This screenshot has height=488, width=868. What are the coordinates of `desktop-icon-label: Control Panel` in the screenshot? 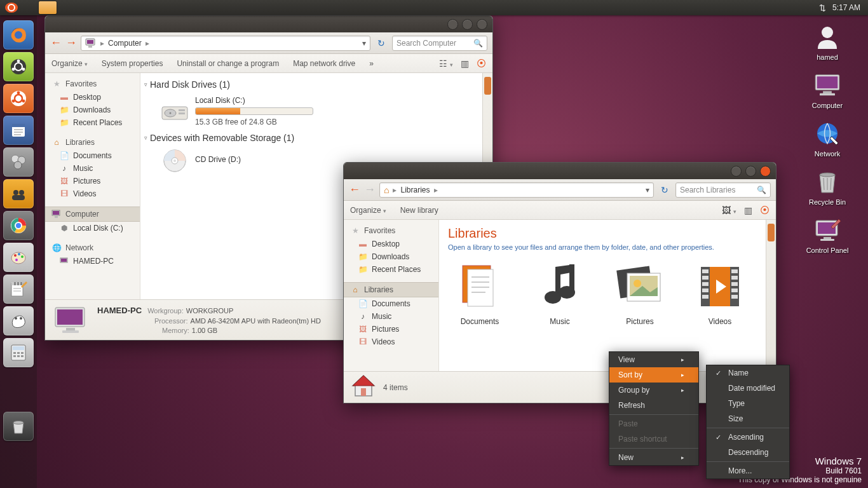 It's located at (827, 250).